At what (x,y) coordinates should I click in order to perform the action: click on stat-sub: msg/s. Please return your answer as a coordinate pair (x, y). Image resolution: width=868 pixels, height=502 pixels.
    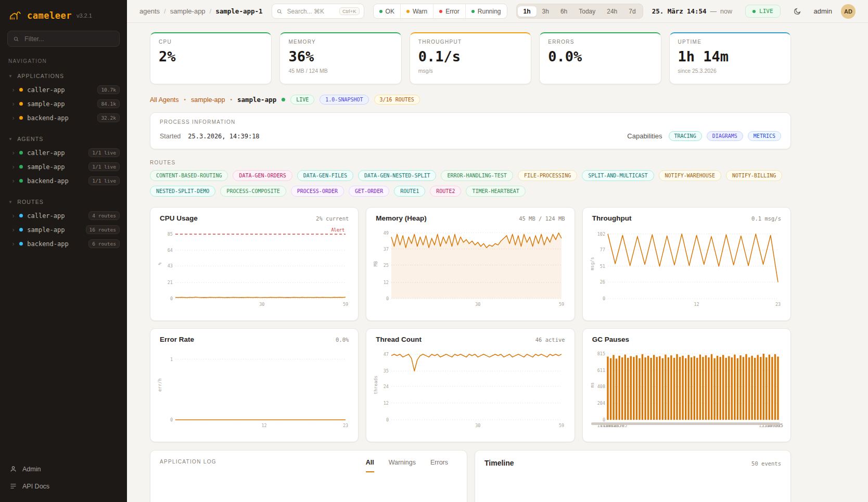
    Looking at the image, I should click on (470, 71).